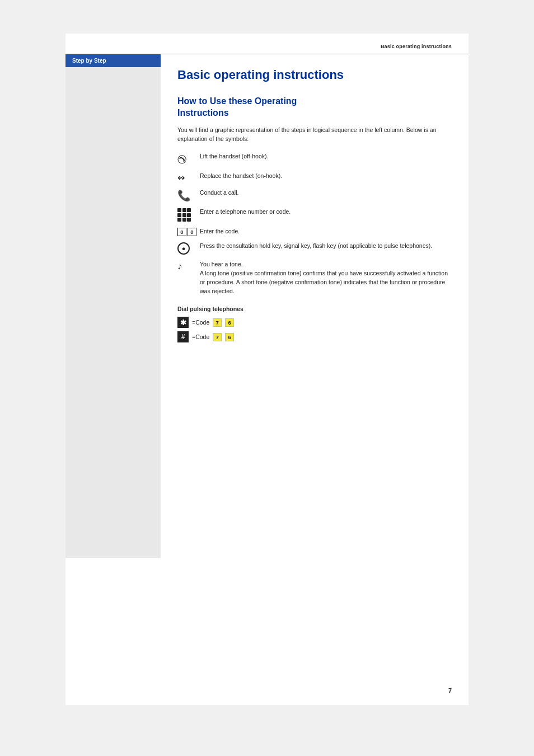 Image resolution: width=534 pixels, height=756 pixels. Describe the element at coordinates (315, 248) in the screenshot. I see `symbol-row-hold: ● Press the consultation hold key, signa…` at that location.